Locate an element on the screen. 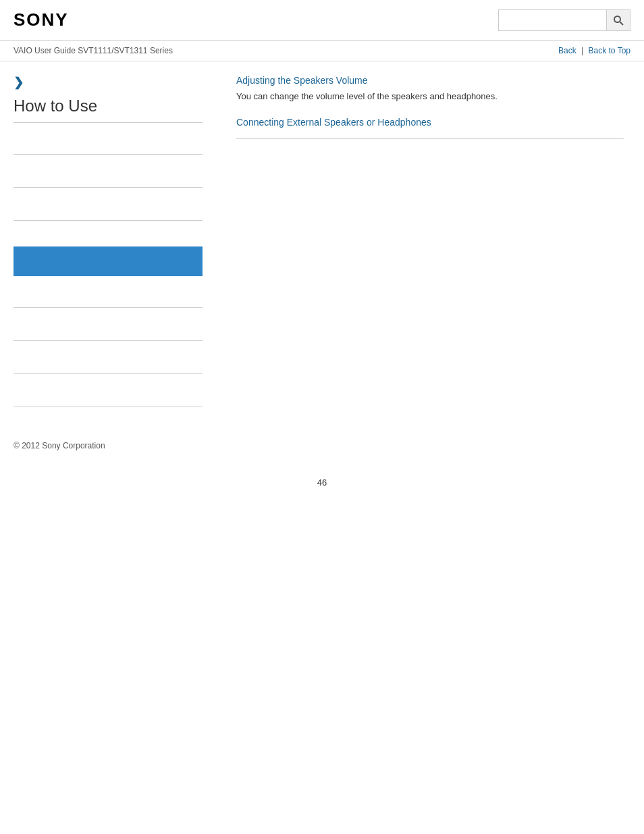  search-icon is located at coordinates (618, 20).